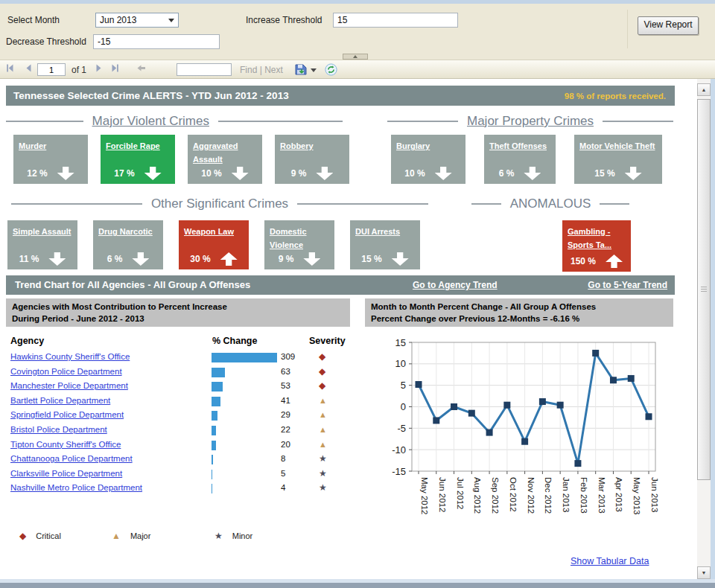 This screenshot has height=588, width=715. I want to click on crime-tile-link: Forcible Rape, so click(133, 146).